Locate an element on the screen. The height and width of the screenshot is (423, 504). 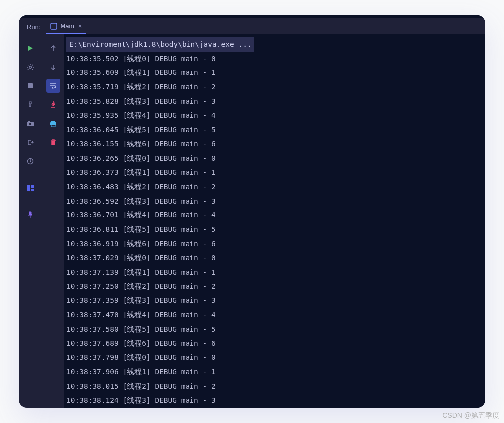
console-line: 10:38:37.689 [线程6] DEBUG main - 6 is located at coordinates (275, 344).